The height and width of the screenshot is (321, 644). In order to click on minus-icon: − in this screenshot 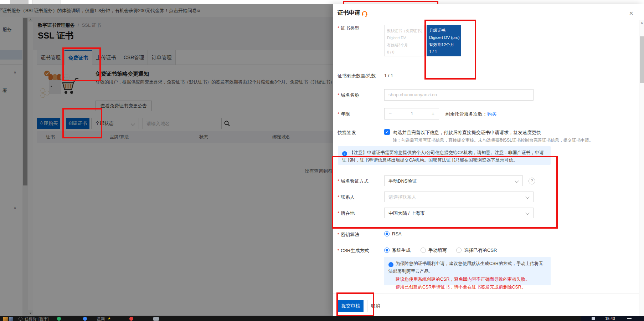, I will do `click(391, 114)`.